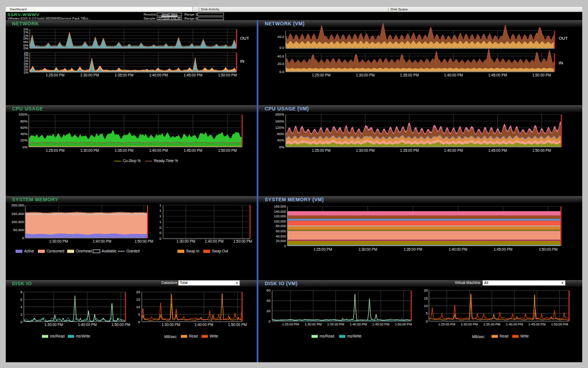 Image resolution: width=588 pixels, height=368 pixels. I want to click on svg-text: 0.0, so click(281, 47).